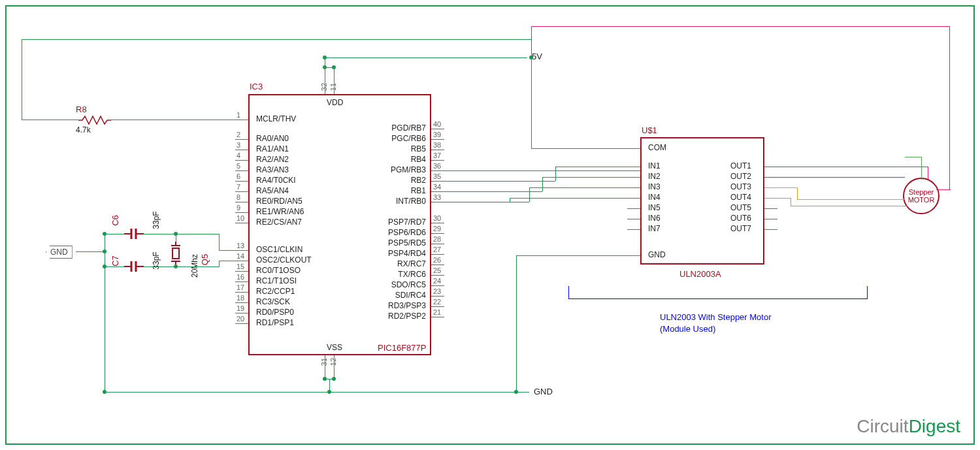 The height and width of the screenshot is (450, 980). Describe the element at coordinates (716, 317) in the screenshot. I see `module-text-1: ULN2003 With Stepper Motor` at that location.